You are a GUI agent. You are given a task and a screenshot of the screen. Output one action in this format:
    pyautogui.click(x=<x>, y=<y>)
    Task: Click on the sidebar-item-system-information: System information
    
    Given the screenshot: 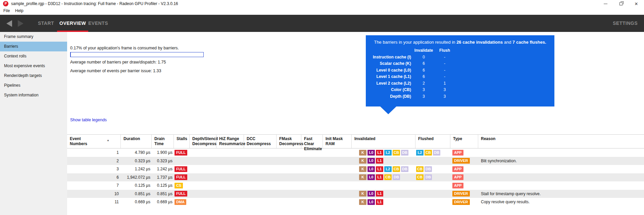 What is the action you would take?
    pyautogui.click(x=34, y=95)
    